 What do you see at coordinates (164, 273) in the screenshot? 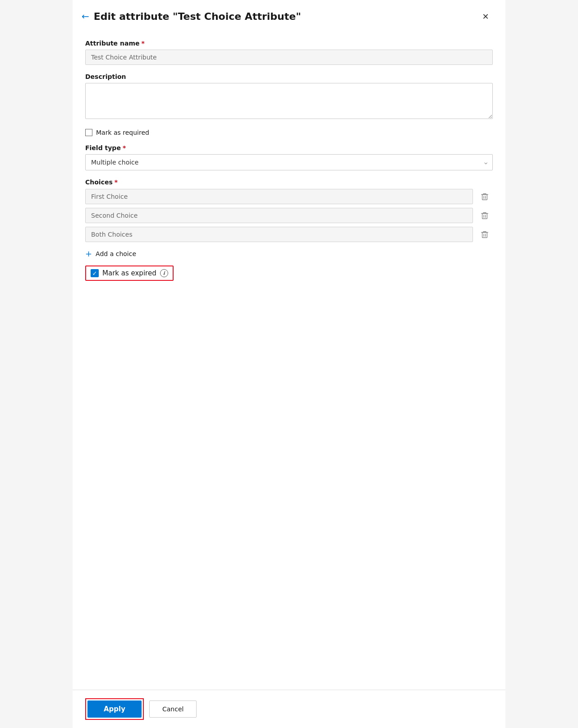
I see `info-icon: i` at bounding box center [164, 273].